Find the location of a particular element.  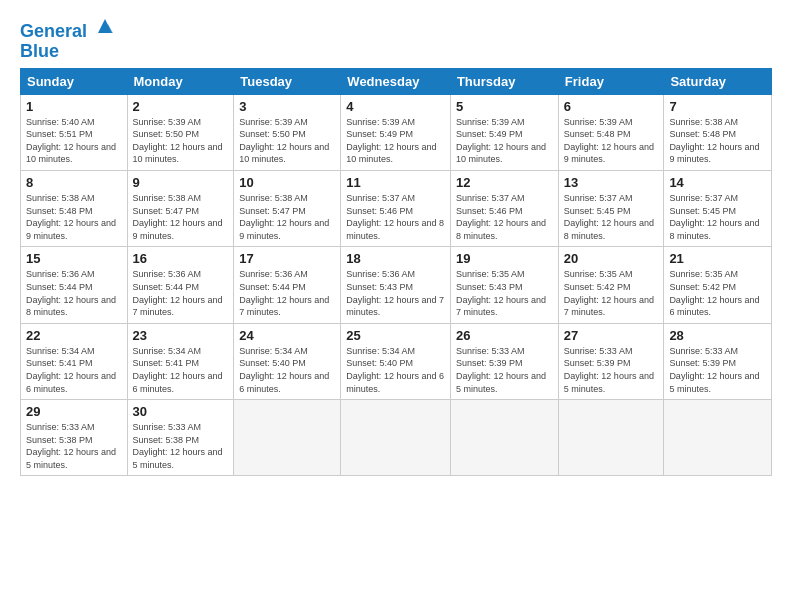

calendar-cell: 23Sunrise: 5:34 AMSunset: 5:41 PMDayligh… is located at coordinates (180, 361).